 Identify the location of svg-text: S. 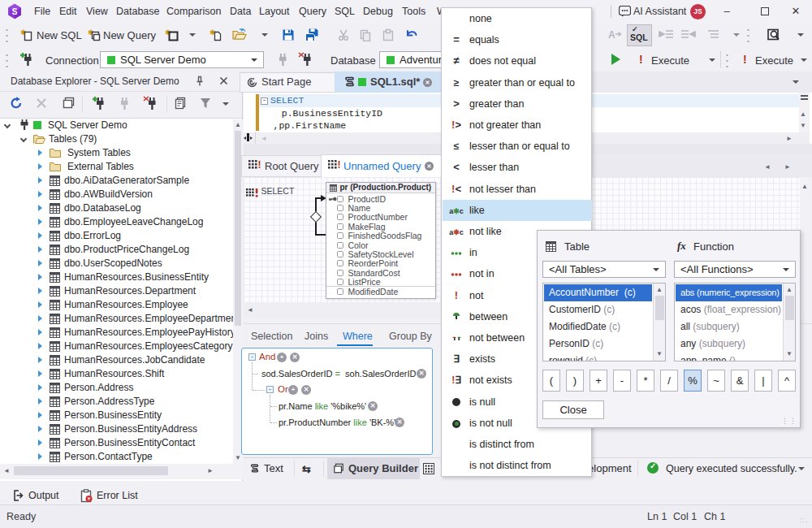
(15, 11).